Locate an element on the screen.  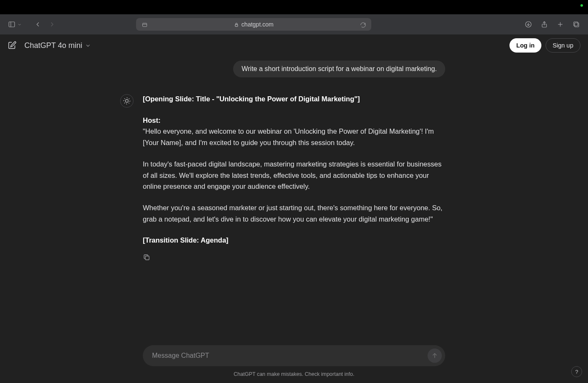
sidebar-toggle-icon is located at coordinates (12, 24).